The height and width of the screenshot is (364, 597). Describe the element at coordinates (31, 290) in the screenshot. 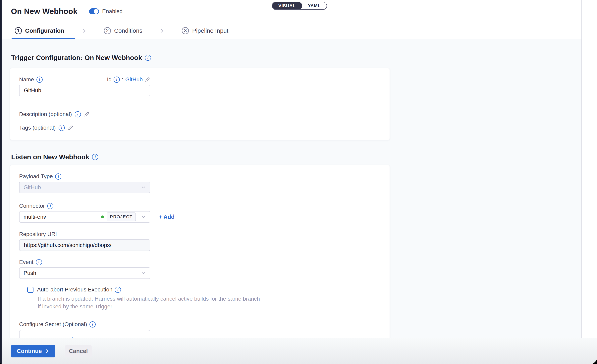

I see `auto-abort-checkbox` at that location.